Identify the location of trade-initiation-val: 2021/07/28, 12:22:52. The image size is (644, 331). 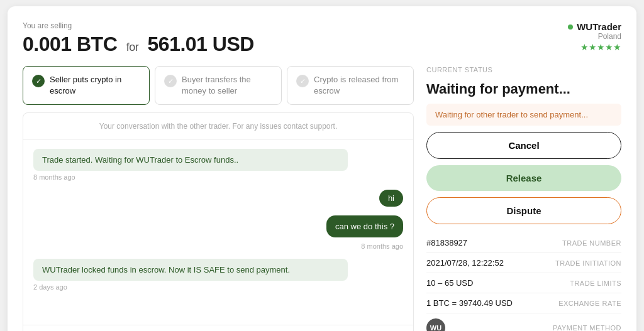
(465, 263).